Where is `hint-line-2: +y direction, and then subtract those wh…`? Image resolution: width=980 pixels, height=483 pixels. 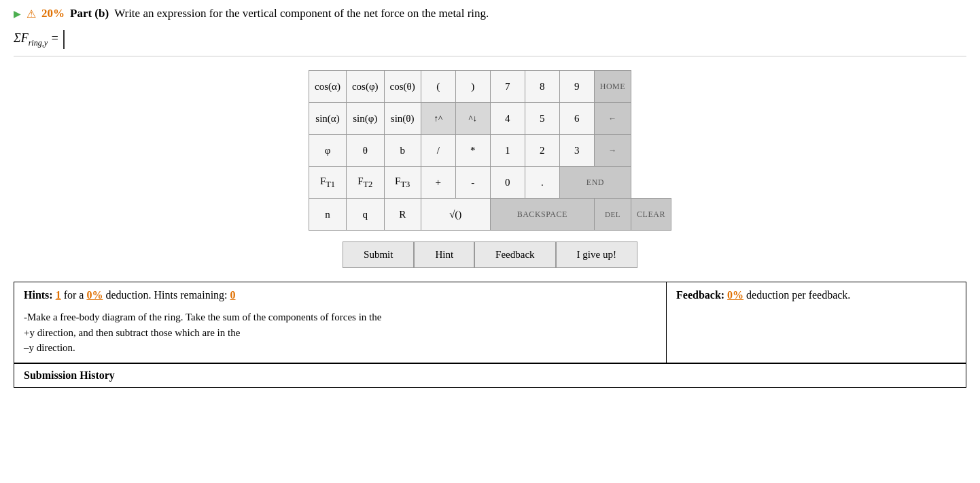 hint-line-2: +y direction, and then subtract those wh… is located at coordinates (340, 333).